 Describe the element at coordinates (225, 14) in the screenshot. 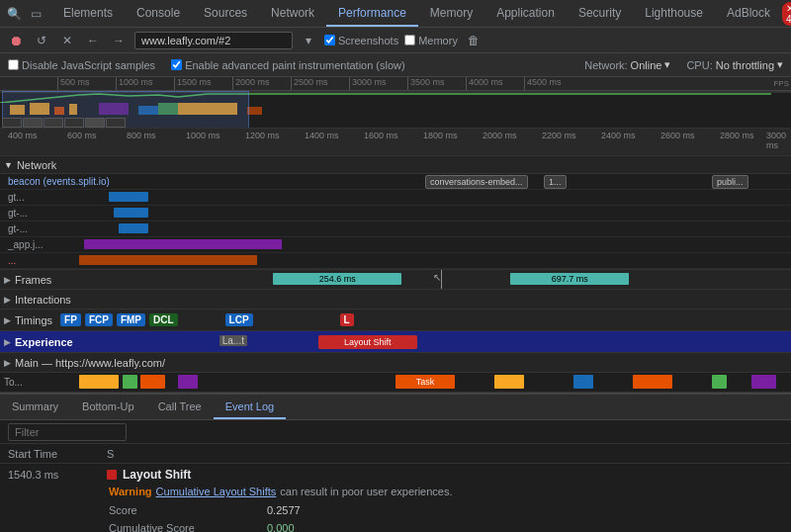

I see `tab-sources: Sources` at that location.